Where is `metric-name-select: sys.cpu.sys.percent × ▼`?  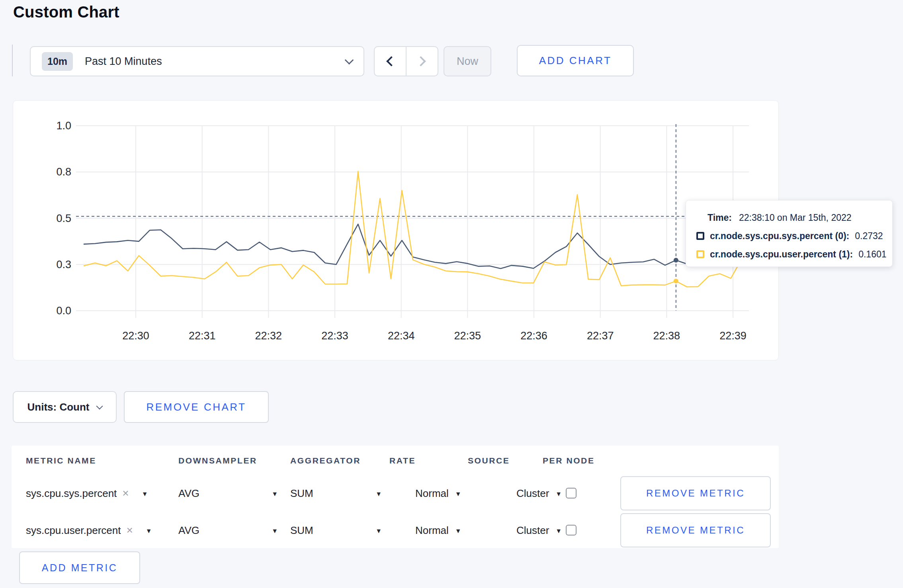
metric-name-select: sys.cpu.sys.percent × ▼ is located at coordinates (98, 493).